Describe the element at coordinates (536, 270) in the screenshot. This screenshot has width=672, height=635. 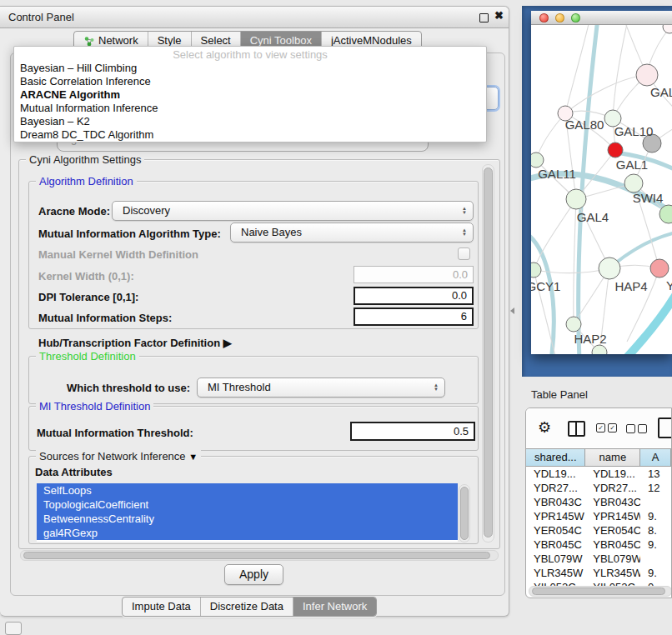
I see `network-node-gcy1` at that location.